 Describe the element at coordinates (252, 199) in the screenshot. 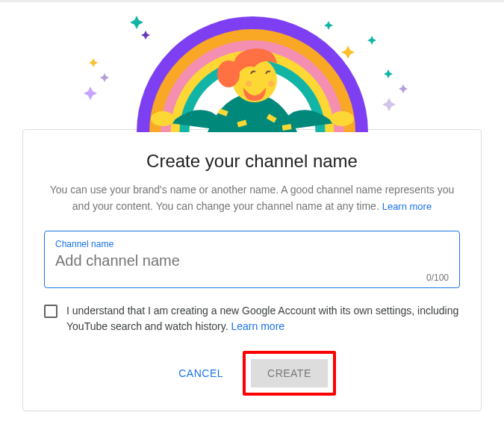

I see `dialog-subtitle: You can use your brand's name or another…` at that location.